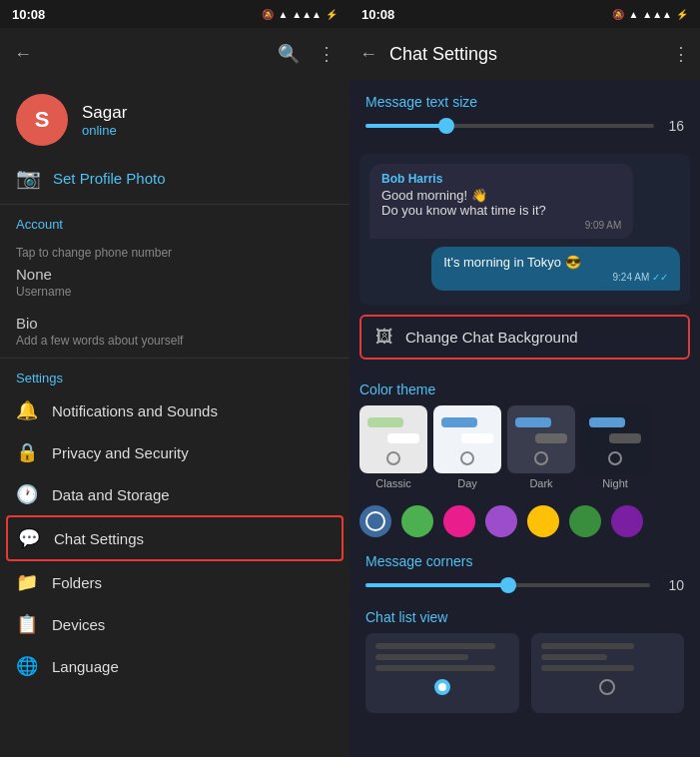  What do you see at coordinates (682, 14) in the screenshot?
I see `battery-icon-right: ⚡` at bounding box center [682, 14].